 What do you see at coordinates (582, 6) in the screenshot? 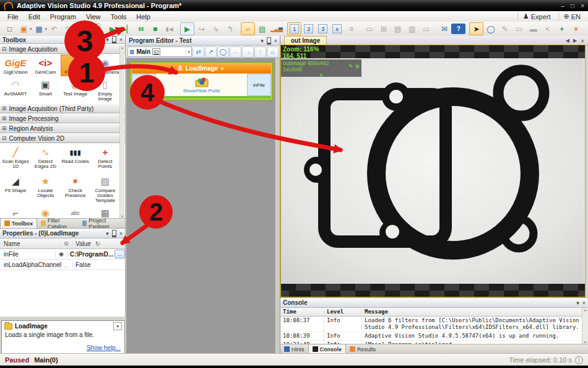
I see `close-button: ×` at bounding box center [582, 6].